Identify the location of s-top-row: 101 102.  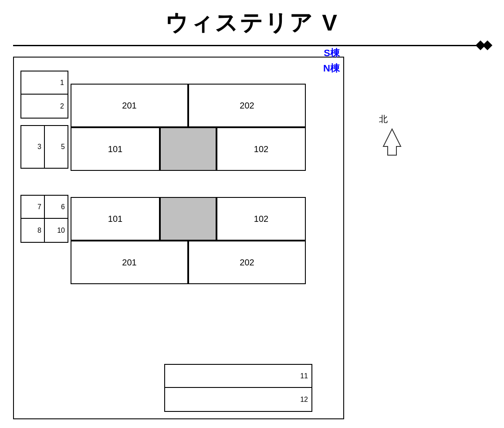
(188, 219).